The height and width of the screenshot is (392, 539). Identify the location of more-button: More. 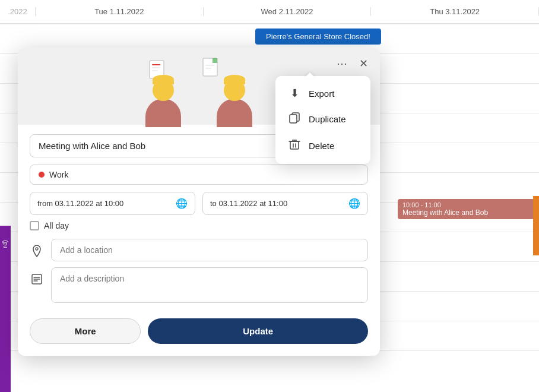
(85, 331).